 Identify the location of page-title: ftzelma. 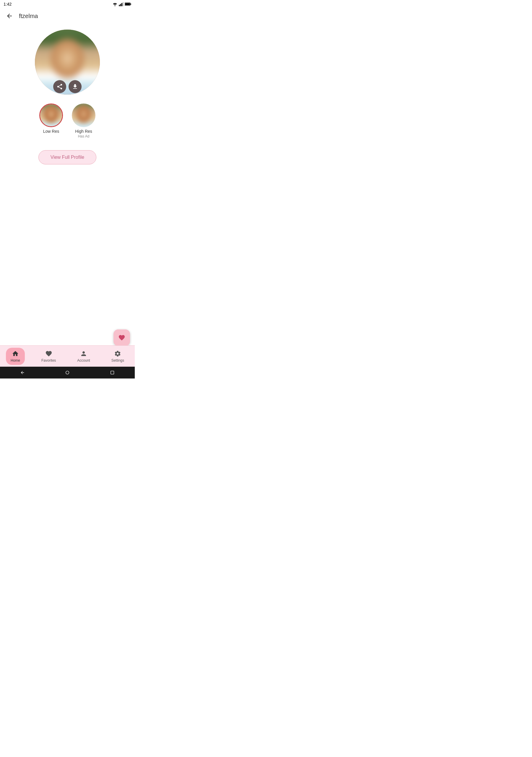
(28, 16).